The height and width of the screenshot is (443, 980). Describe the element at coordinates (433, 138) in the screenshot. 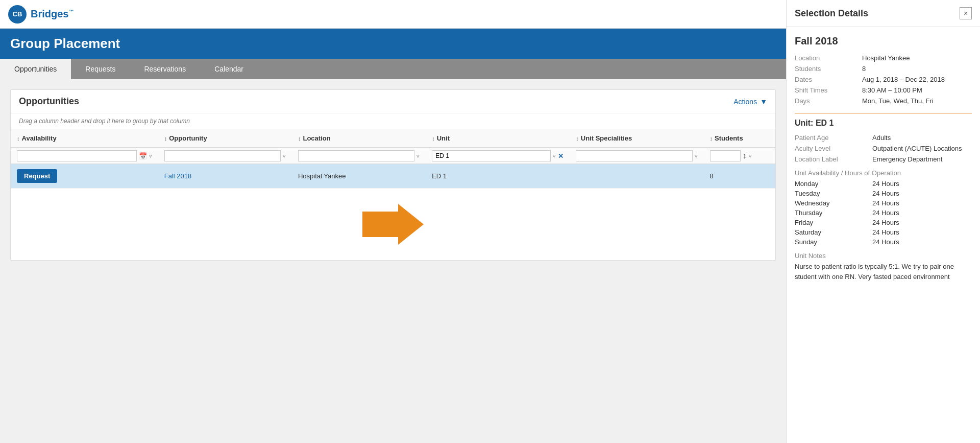

I see `sort-icon-unit: ↕` at that location.